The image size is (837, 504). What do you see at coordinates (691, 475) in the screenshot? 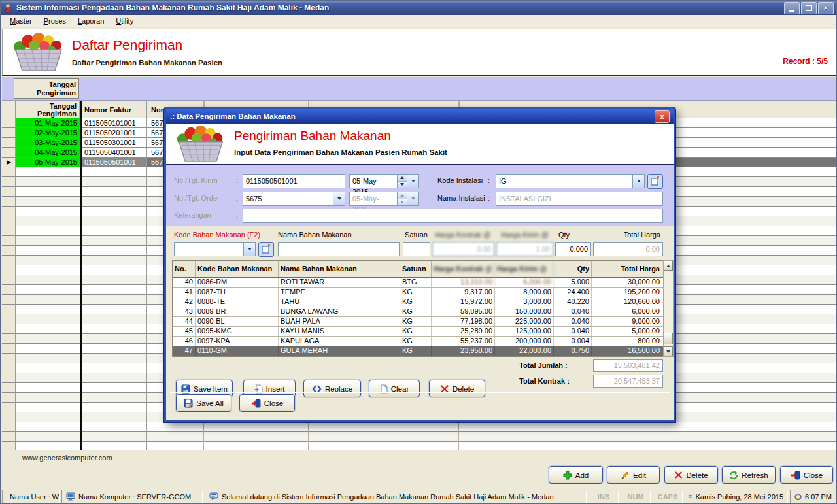
I see `delete-button: Delete` at bounding box center [691, 475].